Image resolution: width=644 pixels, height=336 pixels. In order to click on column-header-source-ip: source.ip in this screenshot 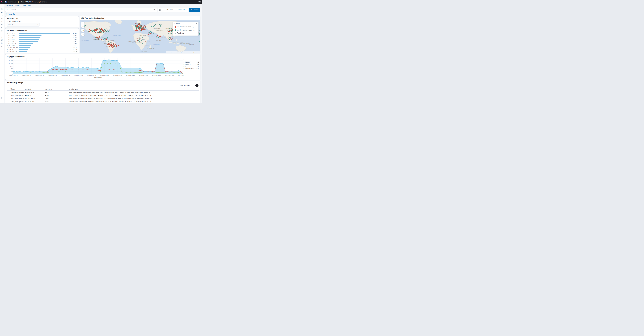, I will do `click(34, 89)`.